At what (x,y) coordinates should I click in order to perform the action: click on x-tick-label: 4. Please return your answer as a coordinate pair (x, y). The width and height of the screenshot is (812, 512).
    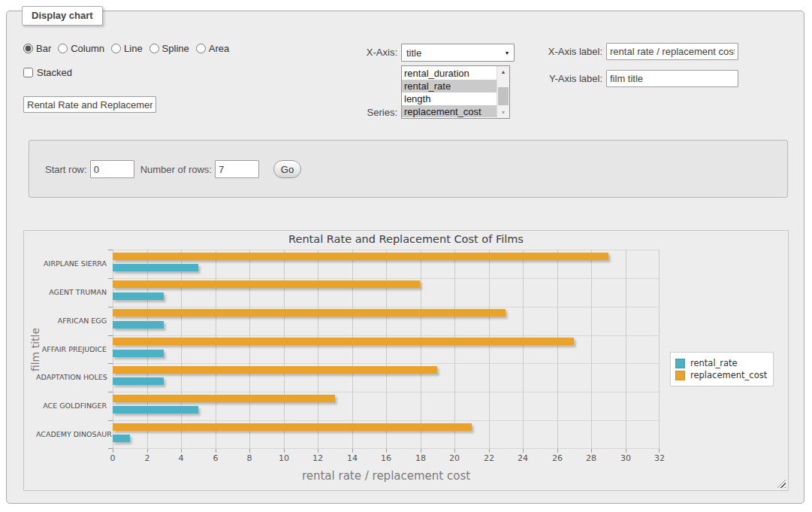
    Looking at the image, I should click on (181, 459).